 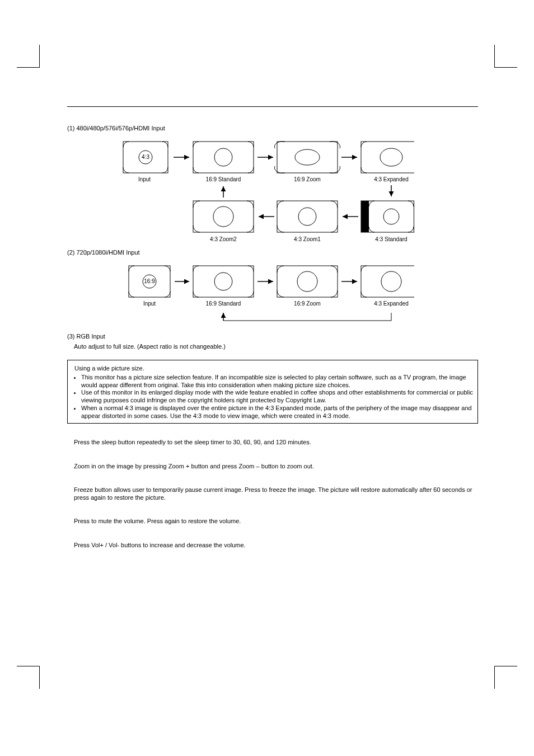 What do you see at coordinates (276, 466) in the screenshot?
I see `body-paragraph: Zoom in on the image by pressing Zoom + …` at bounding box center [276, 466].